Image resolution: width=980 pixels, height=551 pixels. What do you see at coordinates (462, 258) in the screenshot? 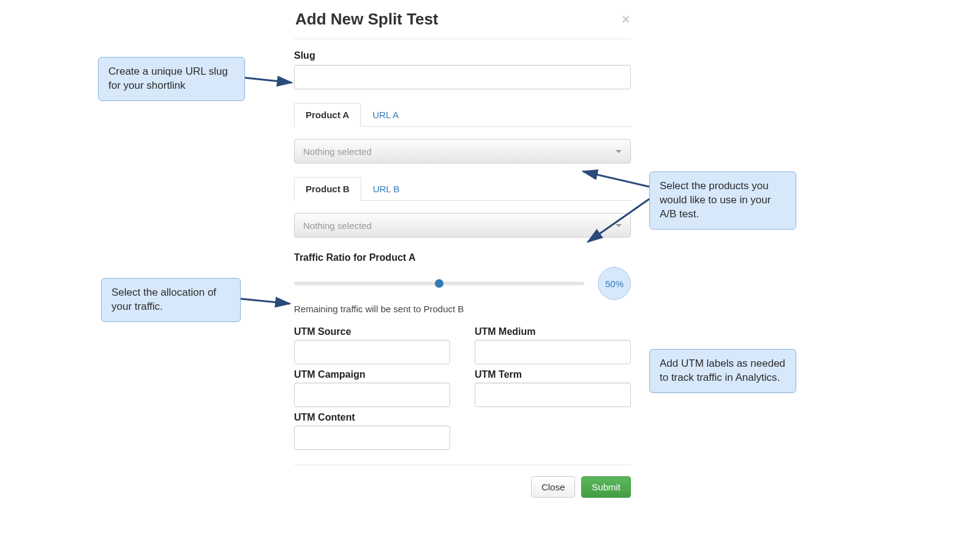
I see `traffic-ratio-label: Traffic Ratio for Product A` at bounding box center [462, 258].